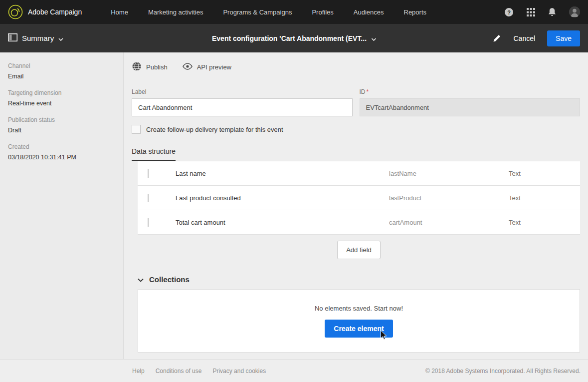  What do you see at coordinates (575, 12) in the screenshot?
I see `avatar` at bounding box center [575, 12].